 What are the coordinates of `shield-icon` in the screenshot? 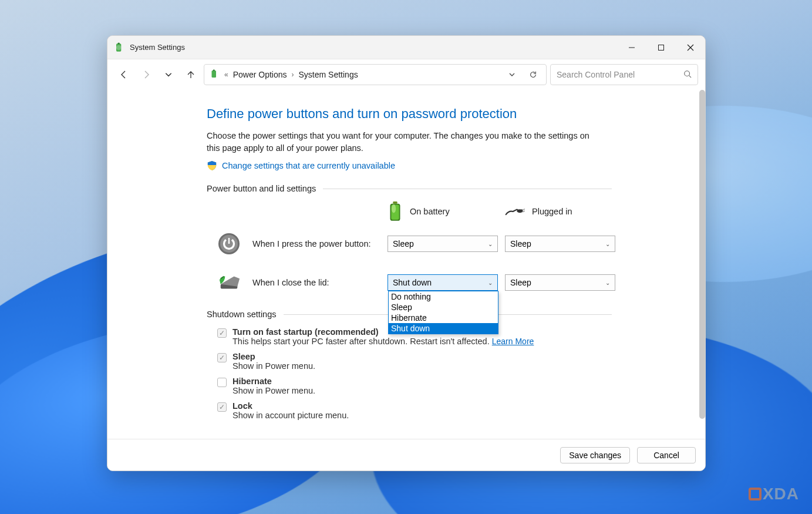 It's located at (212, 166).